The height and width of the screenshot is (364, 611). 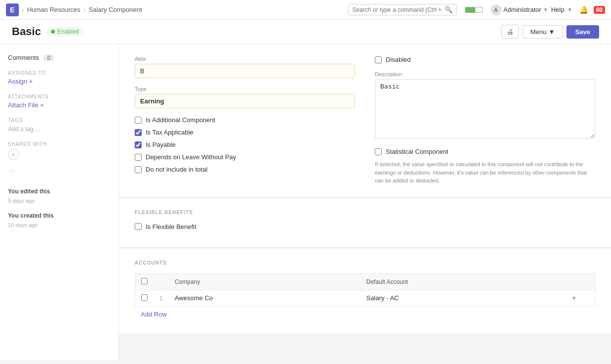 I want to click on like-icon: ♡, so click(x=11, y=173).